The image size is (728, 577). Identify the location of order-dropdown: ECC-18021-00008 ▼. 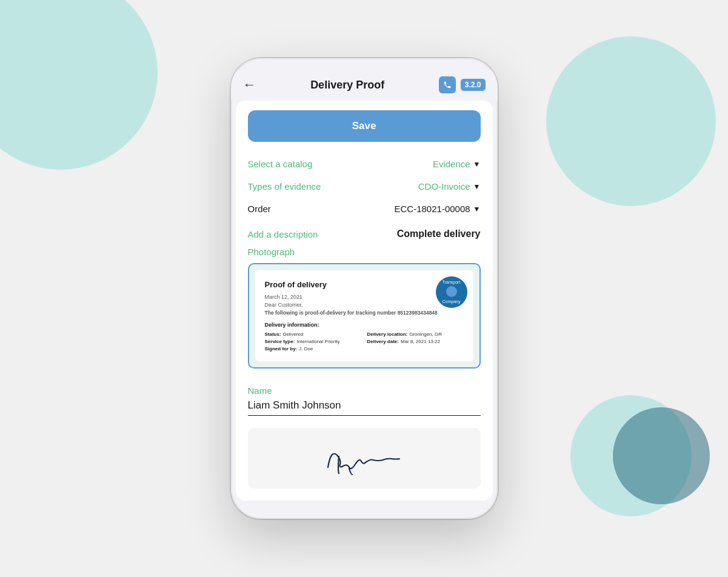
(438, 208).